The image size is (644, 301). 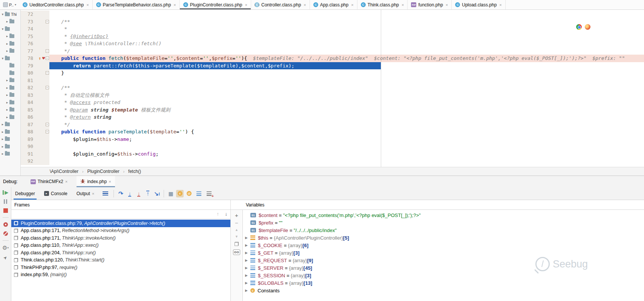 I want to click on step-out-icon: ↑, so click(x=148, y=194).